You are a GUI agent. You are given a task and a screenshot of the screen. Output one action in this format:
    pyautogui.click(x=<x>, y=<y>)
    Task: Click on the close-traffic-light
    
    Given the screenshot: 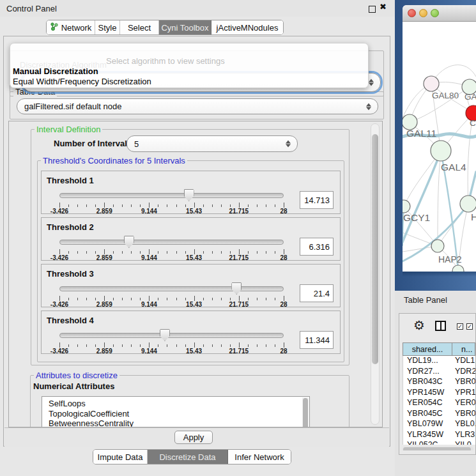 What is the action you would take?
    pyautogui.click(x=411, y=13)
    